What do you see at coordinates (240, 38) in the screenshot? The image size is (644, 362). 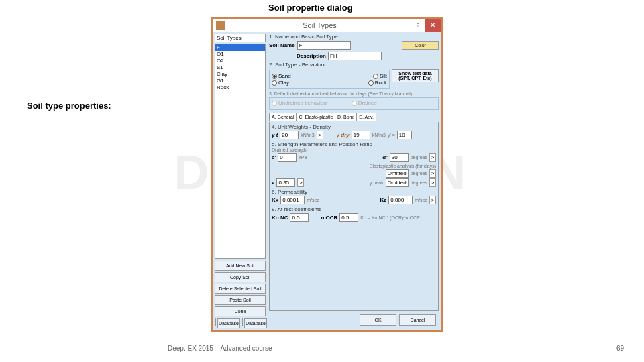 I see `soil-list-header: Soil Types` at bounding box center [240, 38].